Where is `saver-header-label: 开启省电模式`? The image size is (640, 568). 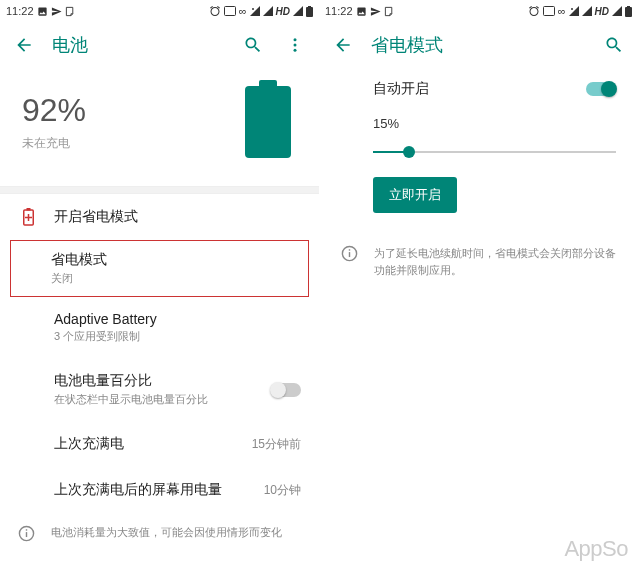
saver-header-label: 开启省电模式 is located at coordinates (178, 217).